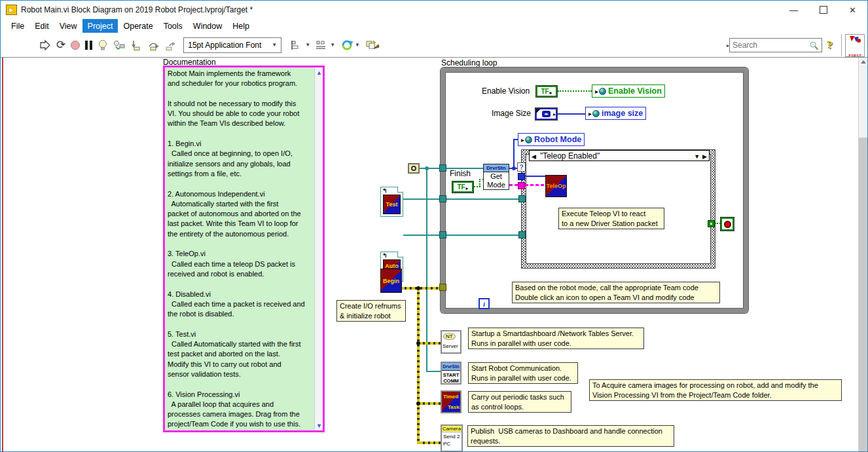 The height and width of the screenshot is (452, 868). What do you see at coordinates (45, 45) in the screenshot?
I see `run-button` at bounding box center [45, 45].